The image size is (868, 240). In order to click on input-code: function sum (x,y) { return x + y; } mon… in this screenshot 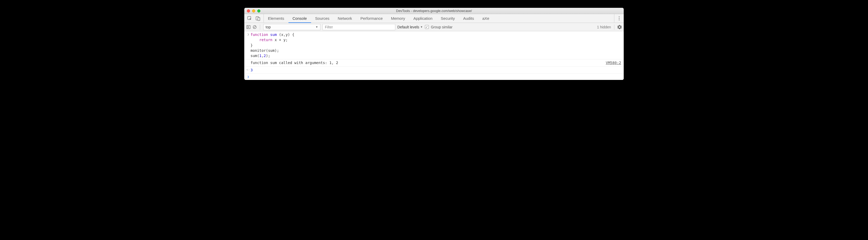, I will do `click(436, 45)`.